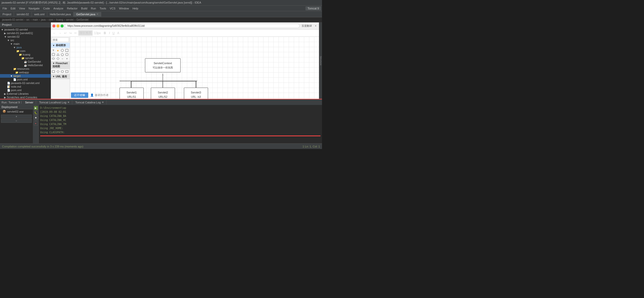  I want to click on tree-item: ▼ javaweb-02-servlet, so click(25, 30).